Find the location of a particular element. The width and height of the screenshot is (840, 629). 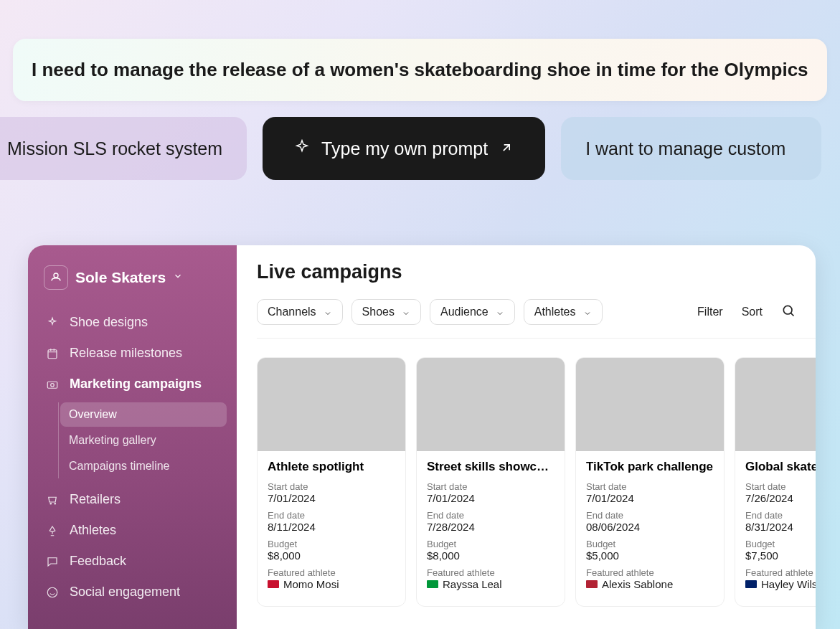

sidebar-sub-marketing-gallery: Marketing gallery is located at coordinates (143, 440).